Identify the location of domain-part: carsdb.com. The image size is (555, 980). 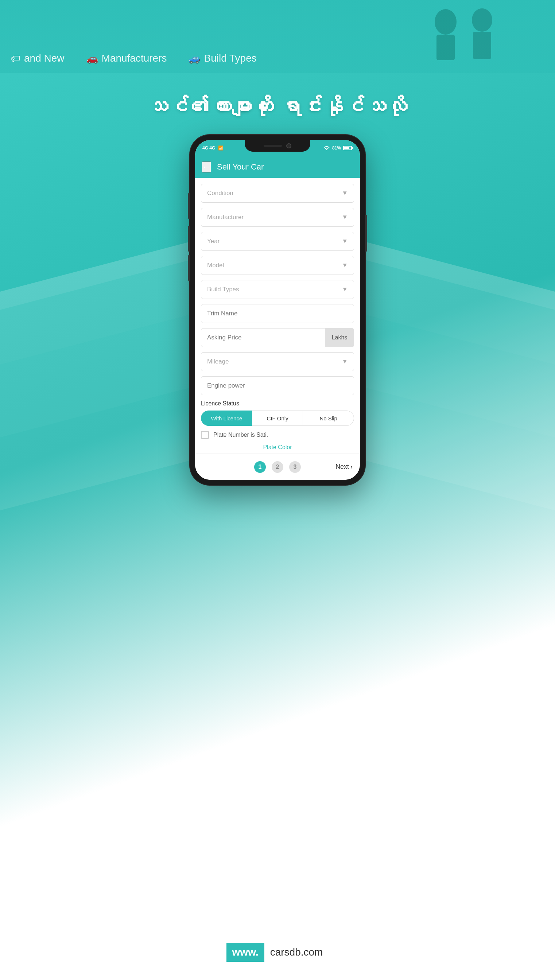
(297, 952).